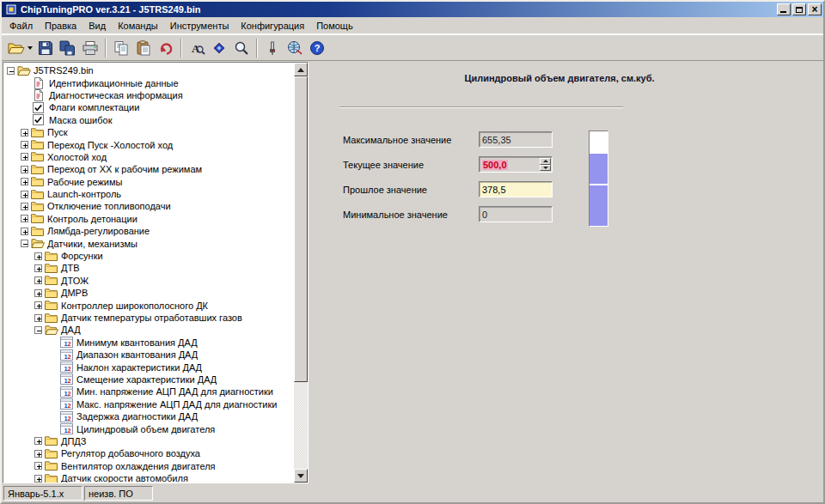  Describe the element at coordinates (149, 343) in the screenshot. I see `tree-item: 12Минимум квантования ДАД` at that location.